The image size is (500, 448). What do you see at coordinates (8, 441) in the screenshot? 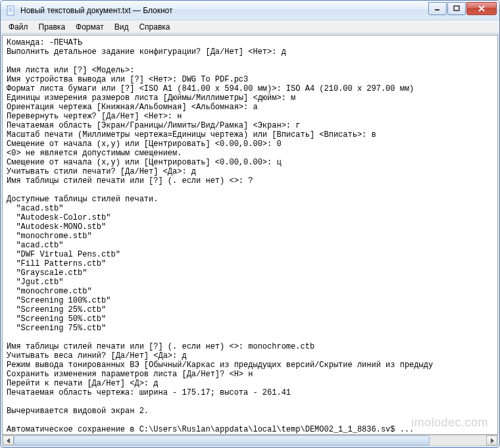
I see `scroll-left-button` at bounding box center [8, 441].